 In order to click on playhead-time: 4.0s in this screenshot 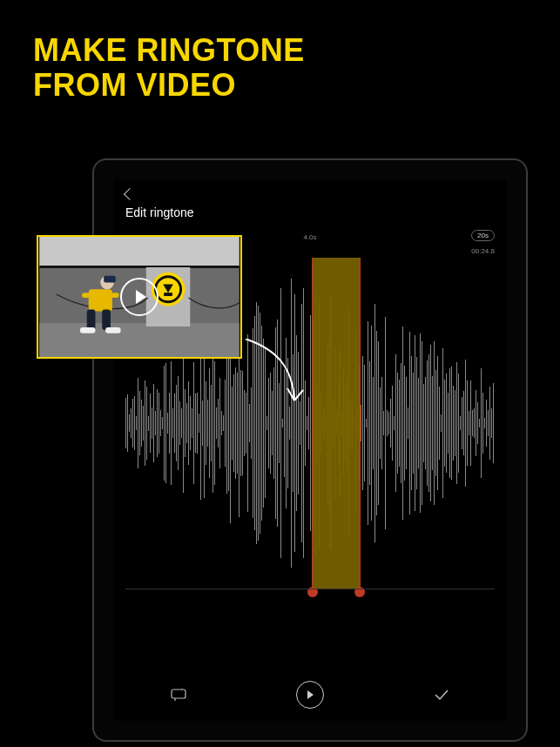, I will do `click(310, 237)`.